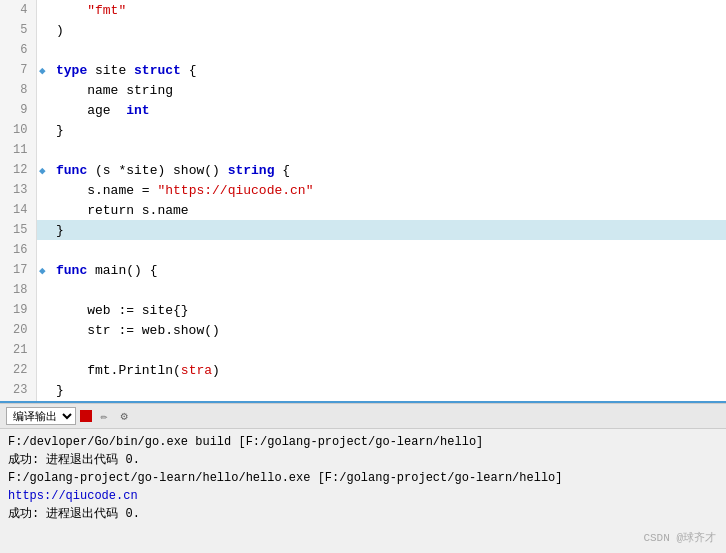  I want to click on code-line: s.name = "https://qiucode.cn", so click(387, 190).